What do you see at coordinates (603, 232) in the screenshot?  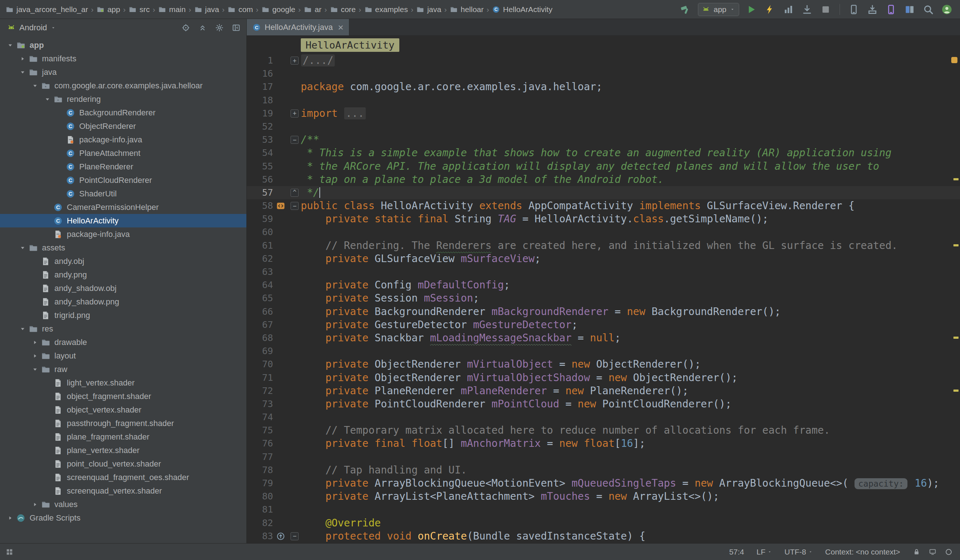 I see `code-line: 60` at bounding box center [603, 232].